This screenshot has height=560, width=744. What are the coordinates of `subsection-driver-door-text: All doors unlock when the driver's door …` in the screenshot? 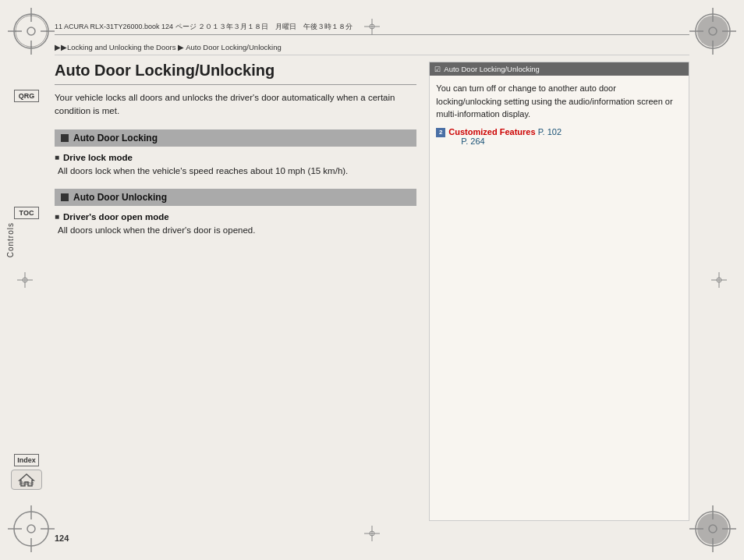 It's located at (236, 231).